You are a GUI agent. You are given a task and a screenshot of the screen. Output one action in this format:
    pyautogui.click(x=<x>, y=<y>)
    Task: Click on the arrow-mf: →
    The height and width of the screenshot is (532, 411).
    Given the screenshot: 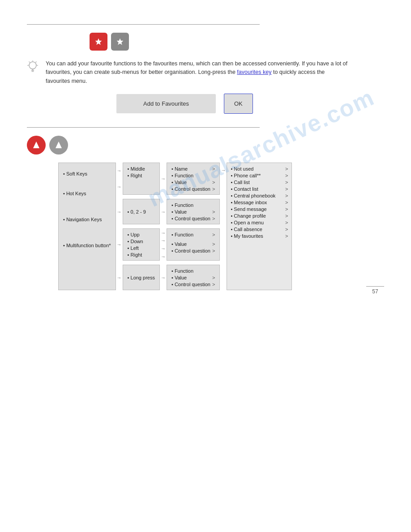 What is the action you would take?
    pyautogui.click(x=119, y=278)
    